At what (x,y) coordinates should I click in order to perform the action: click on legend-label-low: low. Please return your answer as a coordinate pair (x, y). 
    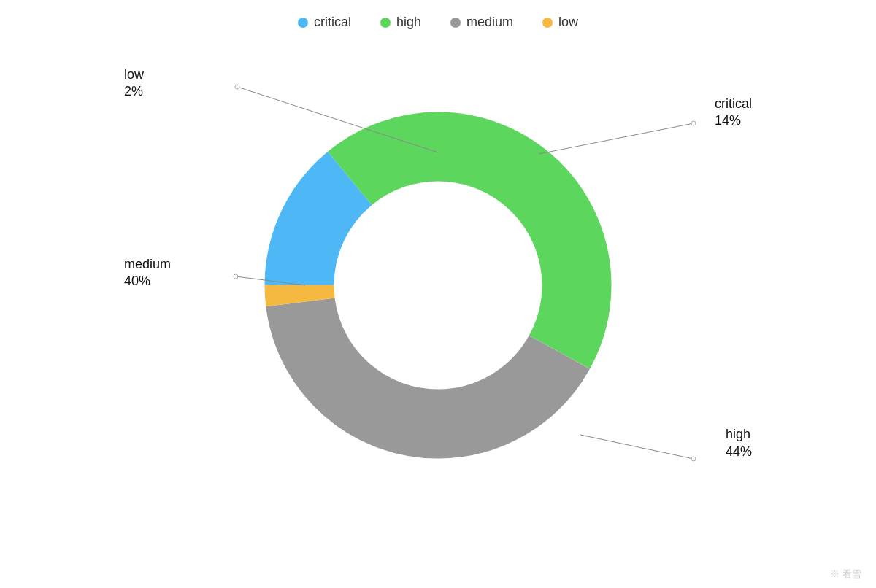
    Looking at the image, I should click on (568, 22).